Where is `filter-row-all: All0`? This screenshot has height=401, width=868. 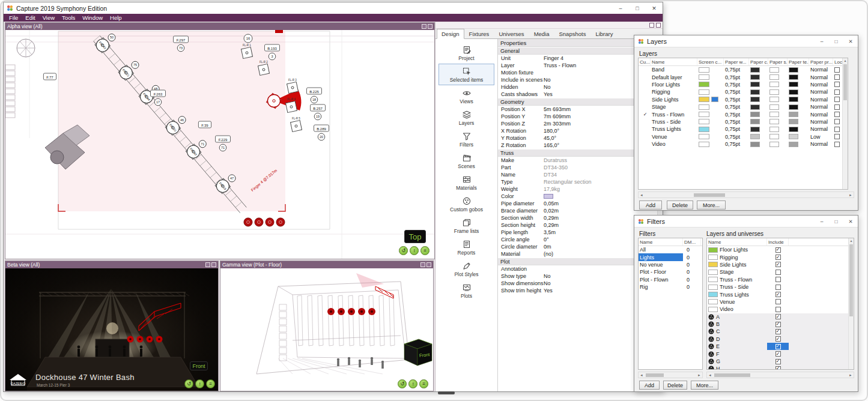 filter-row-all: All0 is located at coordinates (670, 250).